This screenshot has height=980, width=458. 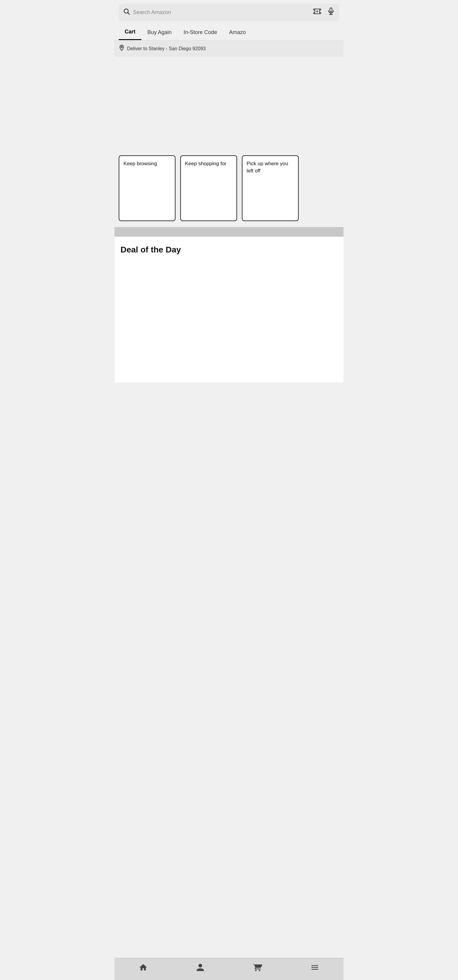 What do you see at coordinates (229, 317) in the screenshot?
I see `deal-content-area` at bounding box center [229, 317].